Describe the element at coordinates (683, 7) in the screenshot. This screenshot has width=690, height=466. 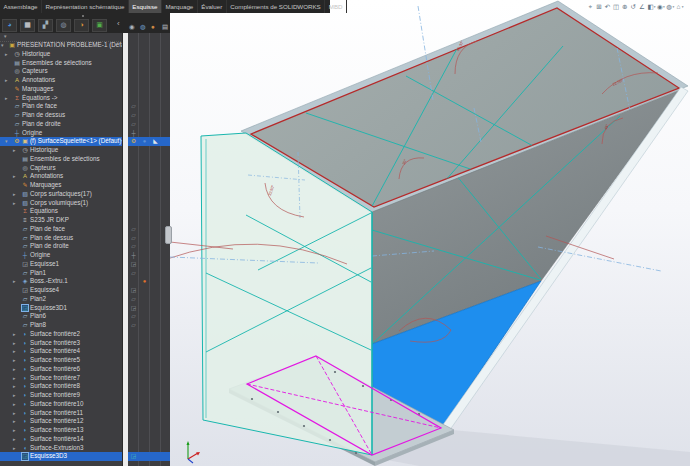
I see `dropdown-arrow-icon: ▾` at that location.